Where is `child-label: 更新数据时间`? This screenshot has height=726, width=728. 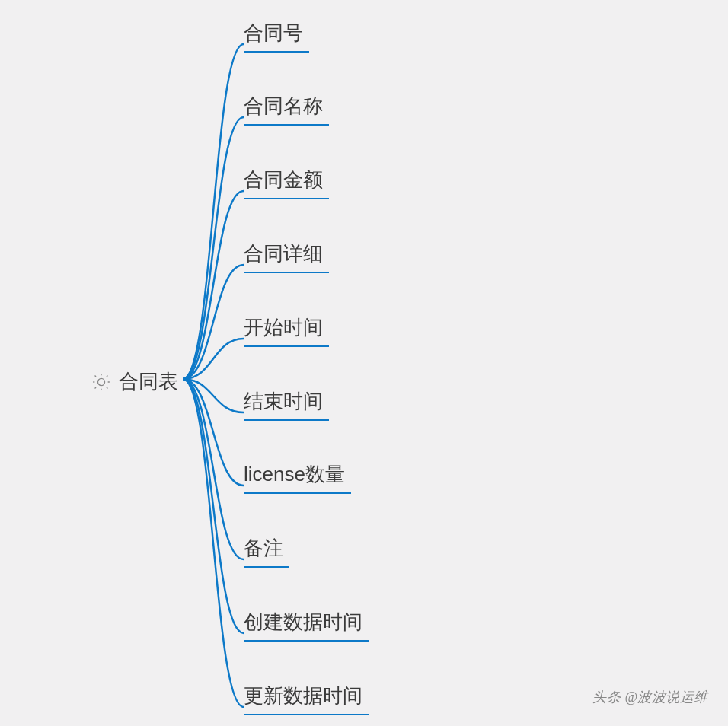
child-label: 更新数据时间 is located at coordinates (303, 696).